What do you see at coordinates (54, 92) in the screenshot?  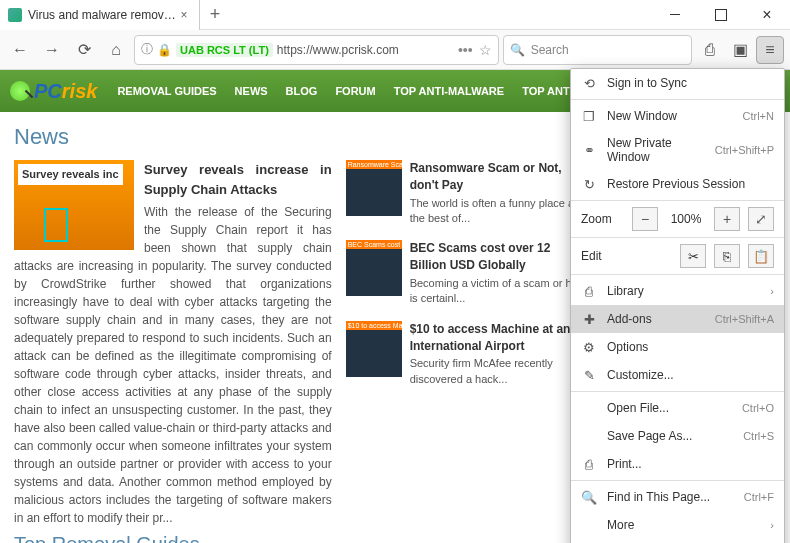 I see `site-logo: PCrisk` at bounding box center [54, 92].